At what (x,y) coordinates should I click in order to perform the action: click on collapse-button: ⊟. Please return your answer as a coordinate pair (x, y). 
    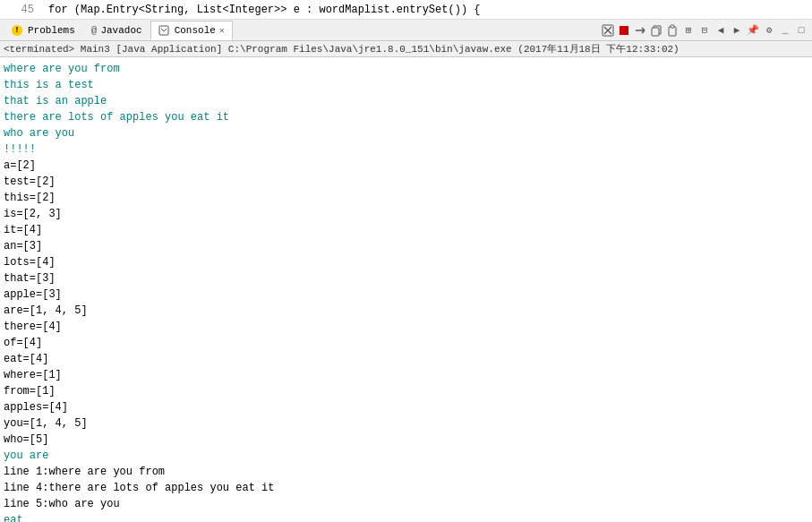
    Looking at the image, I should click on (705, 30).